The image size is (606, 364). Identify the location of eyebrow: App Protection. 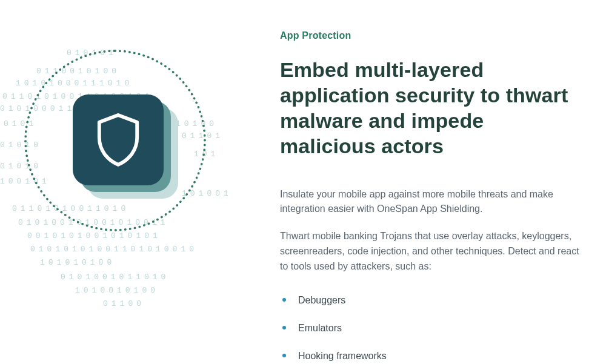
(431, 36).